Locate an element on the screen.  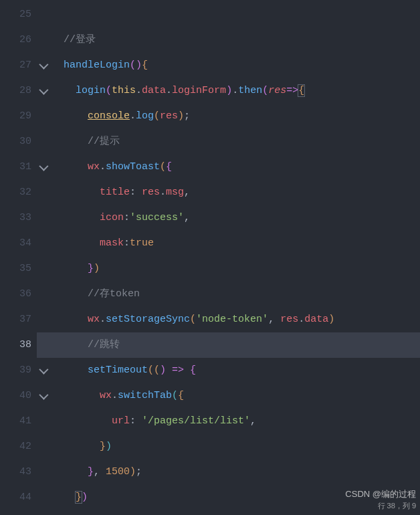
line-number: 28 is located at coordinates (16, 91).